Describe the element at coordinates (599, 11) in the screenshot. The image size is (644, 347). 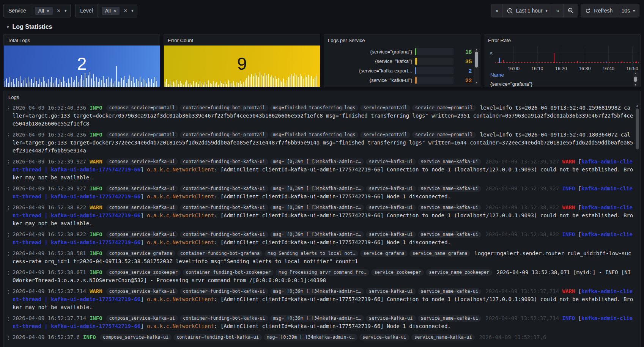
I see `refresh-button: Refresh` at that location.